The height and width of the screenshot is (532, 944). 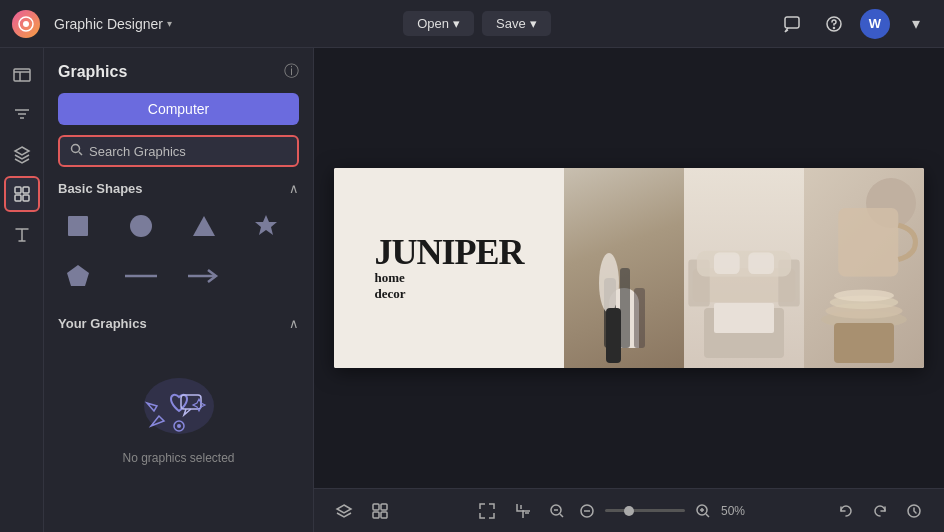 What do you see at coordinates (846, 511) in the screenshot?
I see `undo-button` at bounding box center [846, 511].